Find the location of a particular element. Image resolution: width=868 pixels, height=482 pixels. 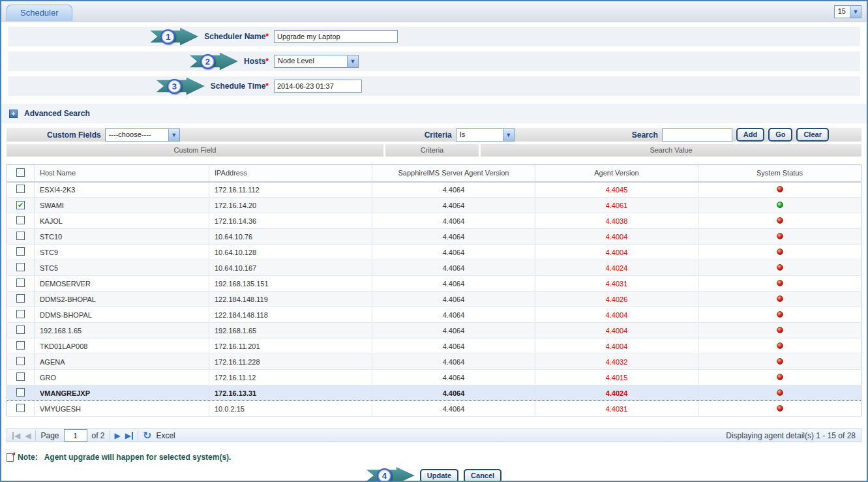

last-page-icon: ▶ is located at coordinates (129, 436).